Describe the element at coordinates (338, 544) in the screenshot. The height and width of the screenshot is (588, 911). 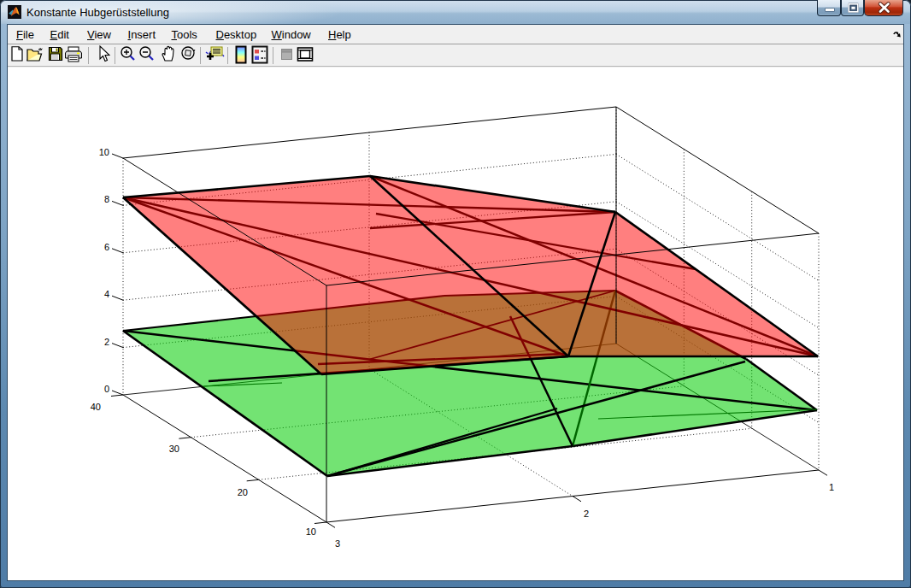
I see `svg-text: 3` at that location.